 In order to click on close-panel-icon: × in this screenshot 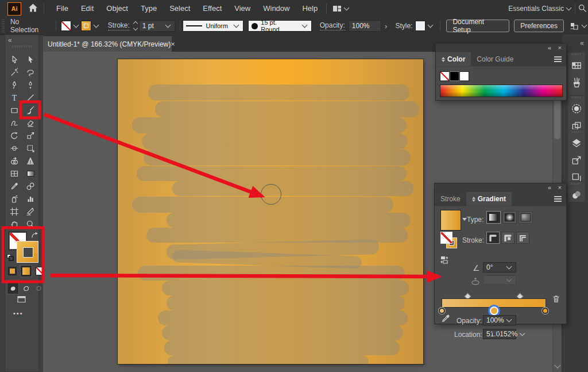, I will do `click(560, 48)`.